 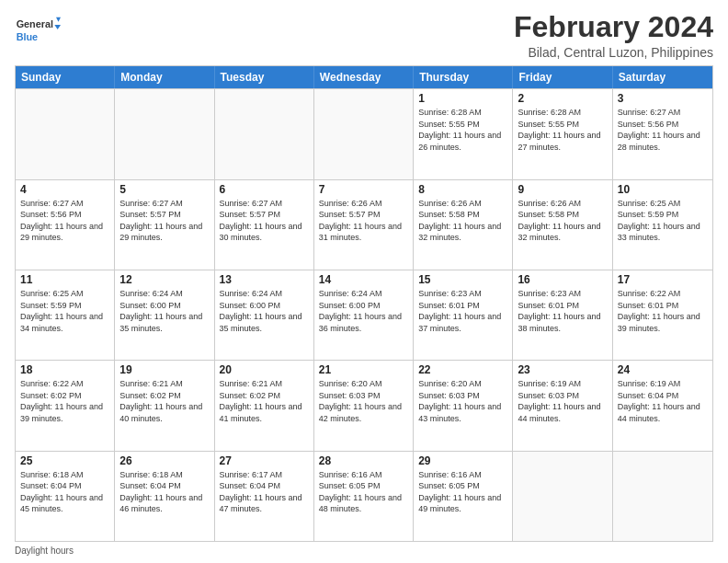 What do you see at coordinates (463, 98) in the screenshot?
I see `day-number: 1` at bounding box center [463, 98].